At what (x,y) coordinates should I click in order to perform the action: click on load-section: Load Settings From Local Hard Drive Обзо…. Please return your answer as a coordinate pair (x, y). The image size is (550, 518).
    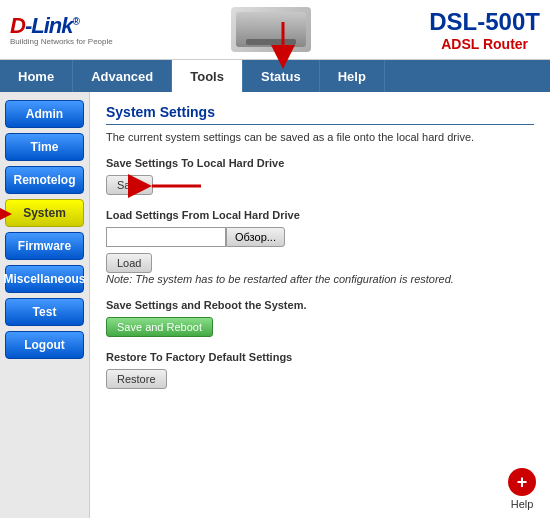
    Looking at the image, I should click on (320, 247).